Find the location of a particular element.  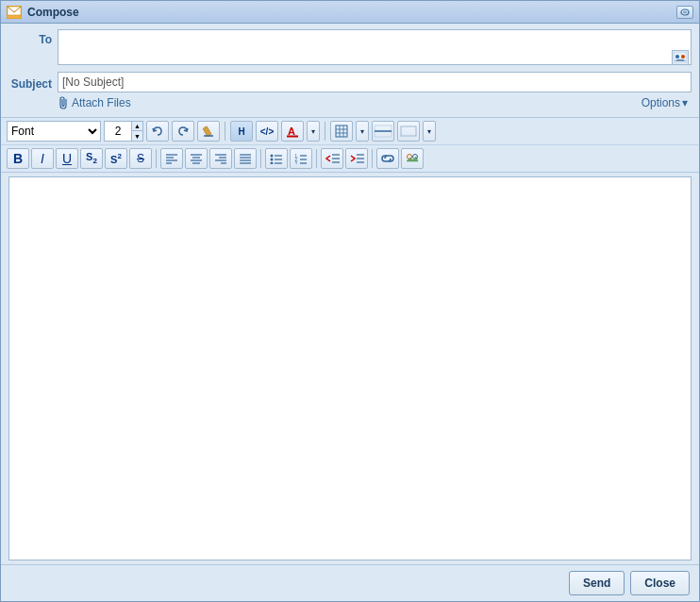

options-button: Options ▾ is located at coordinates (664, 103).